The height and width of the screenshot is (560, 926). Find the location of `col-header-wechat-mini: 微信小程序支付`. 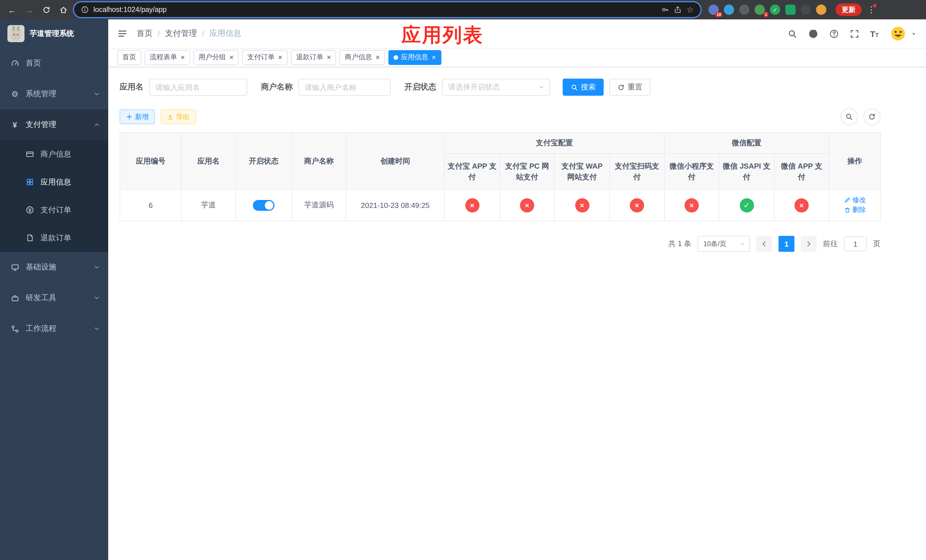

col-header-wechat-mini: 微信小程序支付 is located at coordinates (691, 171).